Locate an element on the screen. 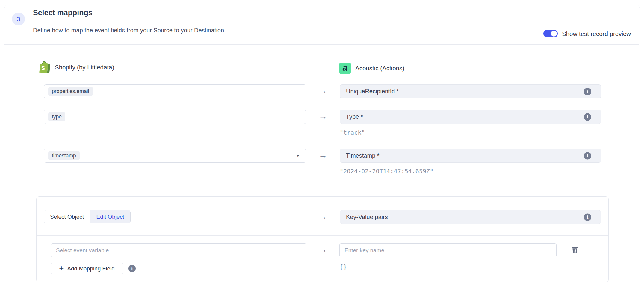 The image size is (644, 295). tab-edit-object: Edit Object is located at coordinates (110, 217).